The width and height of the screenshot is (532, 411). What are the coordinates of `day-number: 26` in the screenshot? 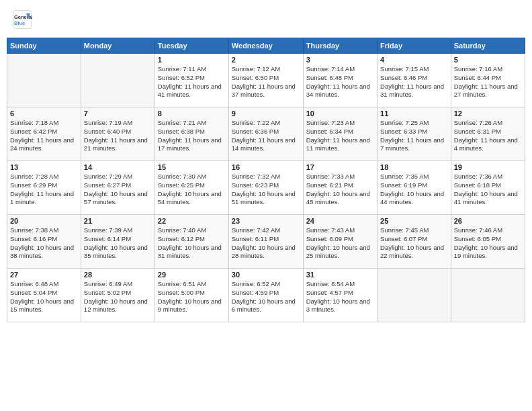 It's located at (488, 221).